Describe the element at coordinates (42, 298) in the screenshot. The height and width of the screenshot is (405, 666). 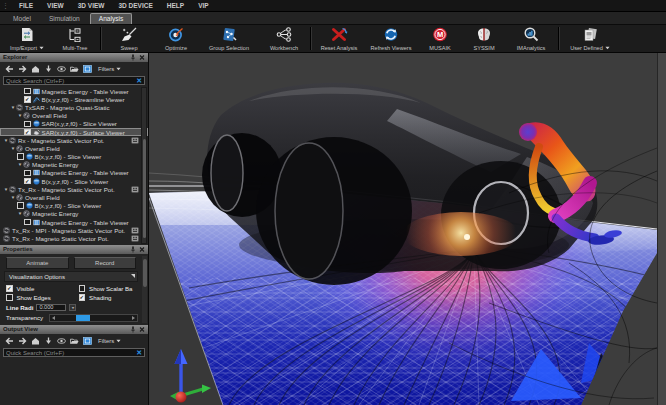
I see `option-show-edges: Show Edges` at that location.